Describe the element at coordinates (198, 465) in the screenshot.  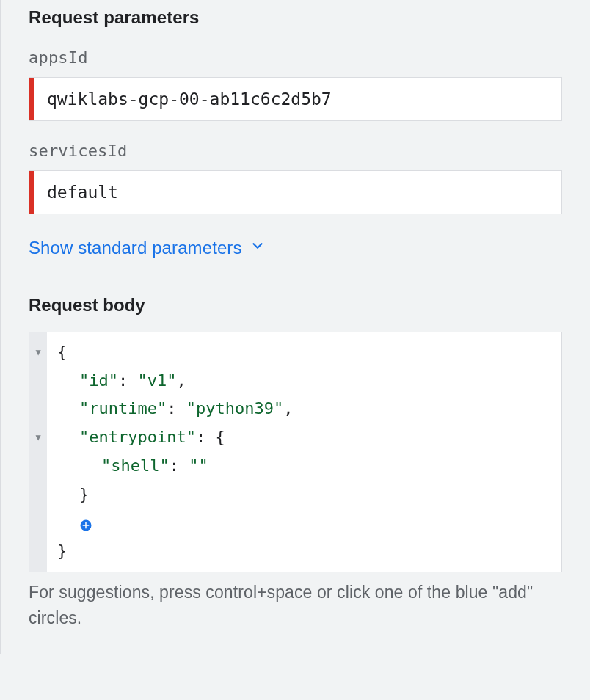
I see `token-str: ""` at that location.